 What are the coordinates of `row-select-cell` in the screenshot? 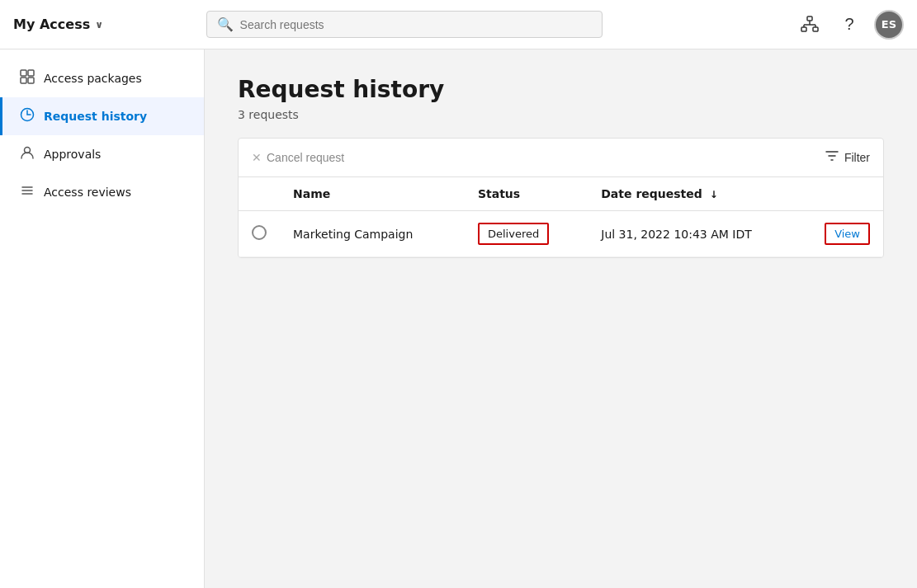 It's located at (259, 234).